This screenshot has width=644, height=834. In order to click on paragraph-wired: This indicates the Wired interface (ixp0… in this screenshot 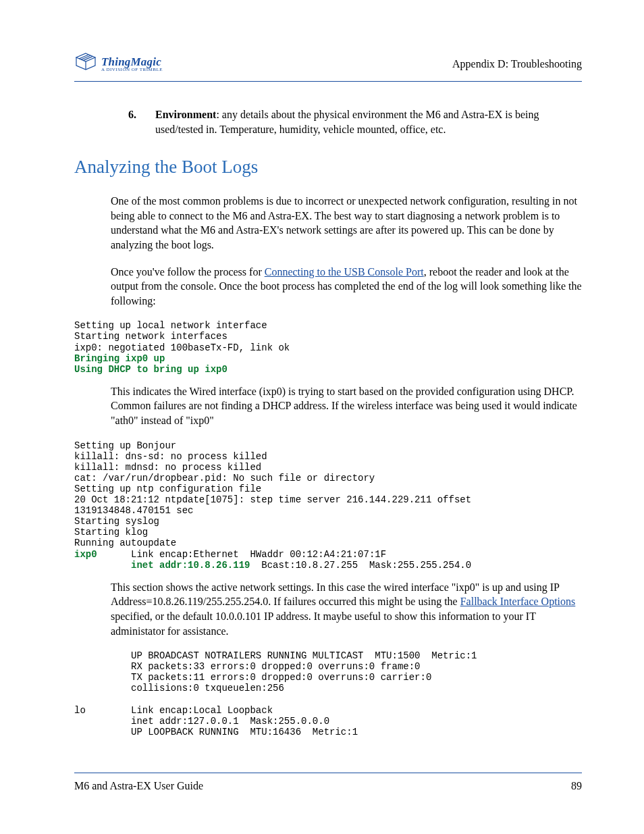, I will do `click(346, 407)`.